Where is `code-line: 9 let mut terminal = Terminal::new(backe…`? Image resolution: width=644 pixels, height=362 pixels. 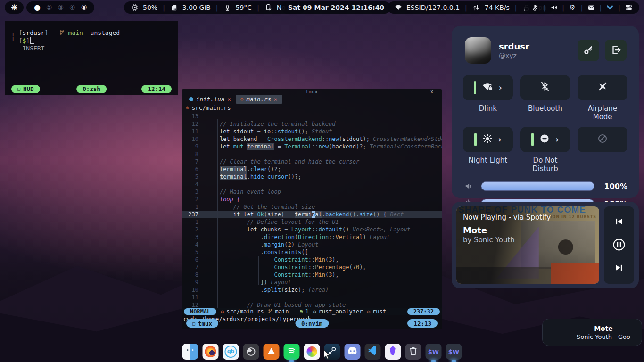 code-line: 9 let mut terminal = Terminal::new(backe… is located at coordinates (312, 147).